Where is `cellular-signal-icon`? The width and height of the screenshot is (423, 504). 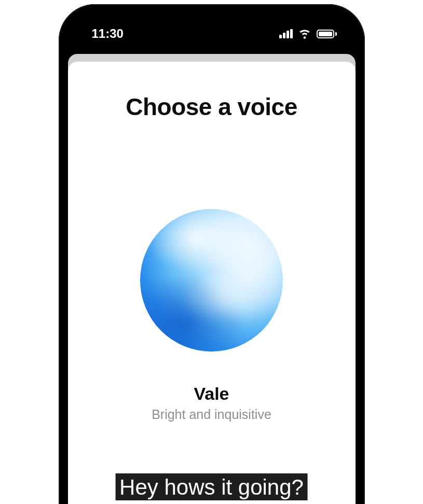 cellular-signal-icon is located at coordinates (286, 34).